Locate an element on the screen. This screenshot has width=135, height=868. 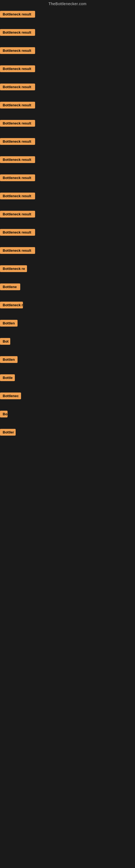
list-item: Bottlenec is located at coordinates (68, 399).